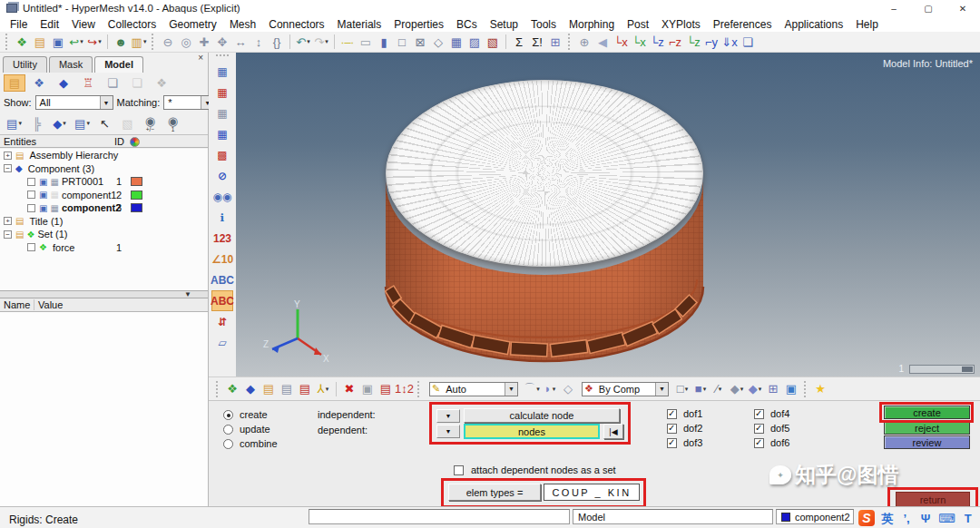 The image size is (980, 528). What do you see at coordinates (305, 389) in the screenshot?
I see `color-icon: ▤` at bounding box center [305, 389].